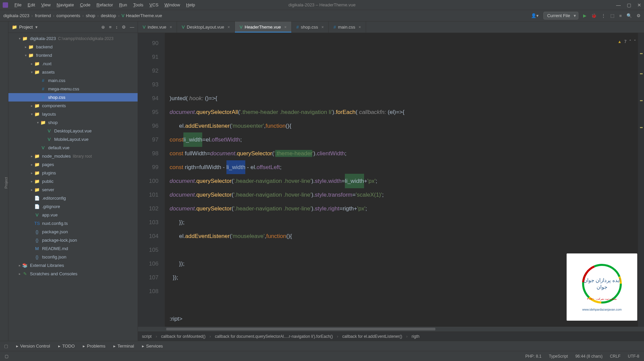  I want to click on tree-item-shop: ▾📁shop, so click(73, 122).